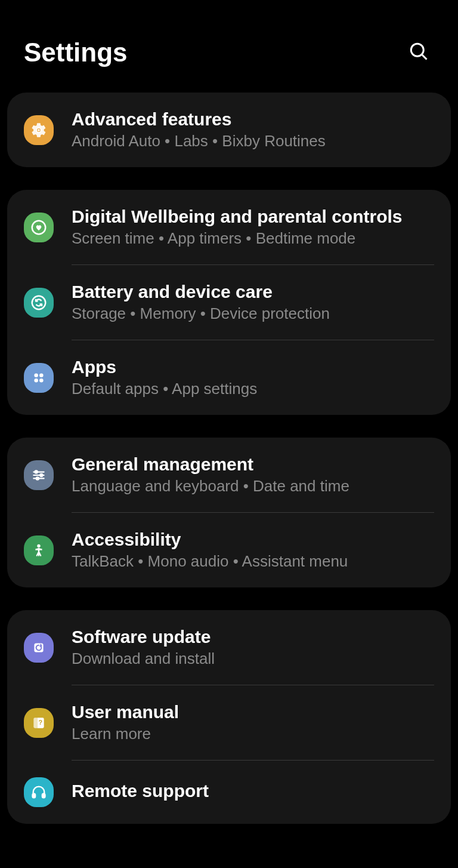  What do you see at coordinates (229, 377) in the screenshot?
I see `settings-item-apps: AppsDefault apps • App settings` at bounding box center [229, 377].